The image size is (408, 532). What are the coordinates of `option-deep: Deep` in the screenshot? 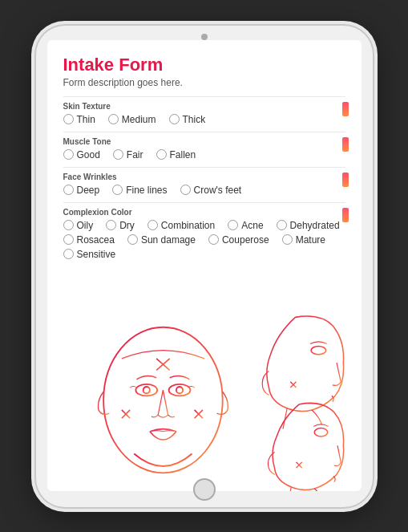 It's located at (82, 190).